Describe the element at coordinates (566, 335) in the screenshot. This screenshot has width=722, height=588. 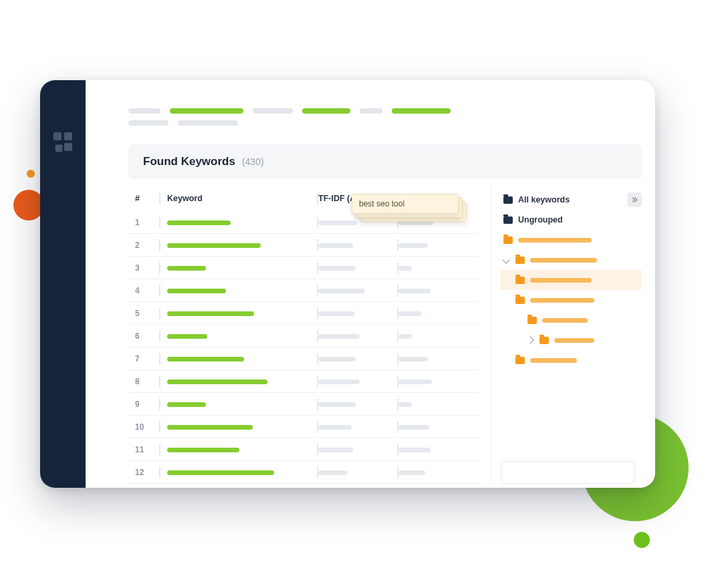
I see `folders-panel: All keywords Ungrouped` at that location.